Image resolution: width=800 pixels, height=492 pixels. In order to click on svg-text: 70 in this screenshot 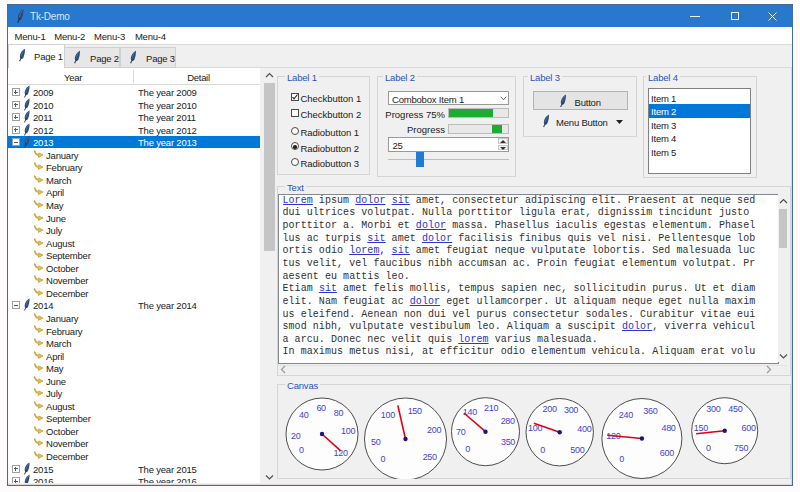, I will do `click(461, 432)`.